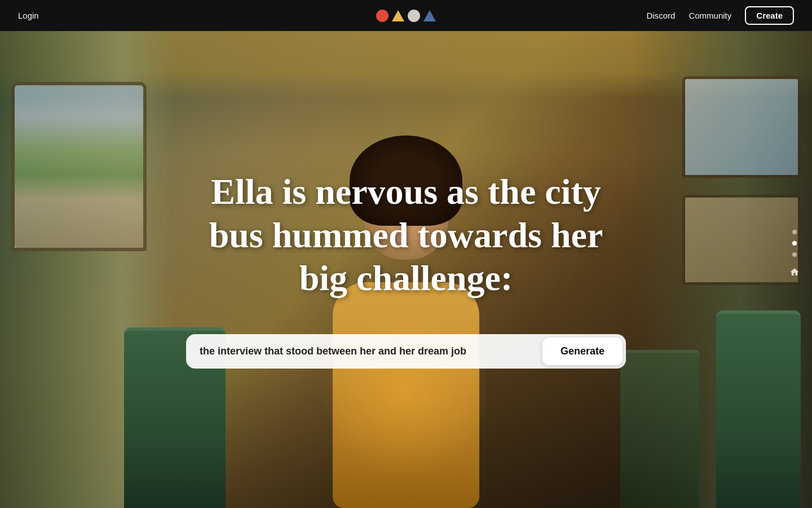 The width and height of the screenshot is (812, 508). What do you see at coordinates (795, 254) in the screenshot?
I see `dot-navigation` at bounding box center [795, 254].